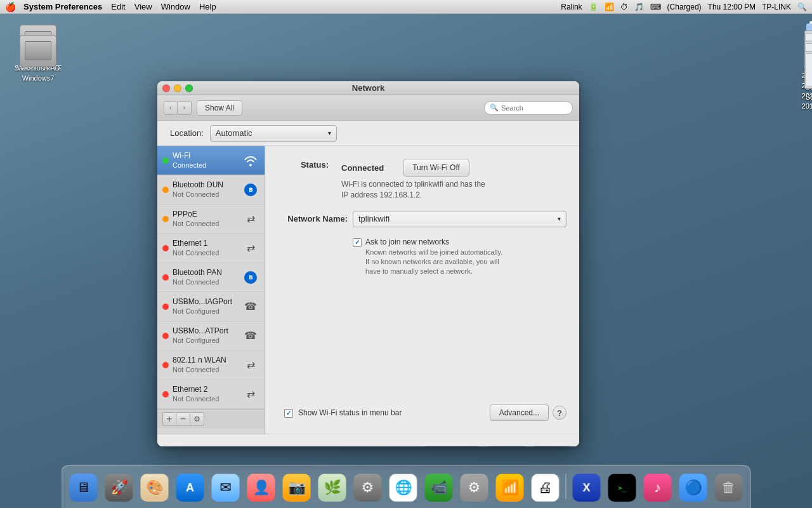 The image size is (812, 508). I want to click on help-button: ?, so click(560, 413).